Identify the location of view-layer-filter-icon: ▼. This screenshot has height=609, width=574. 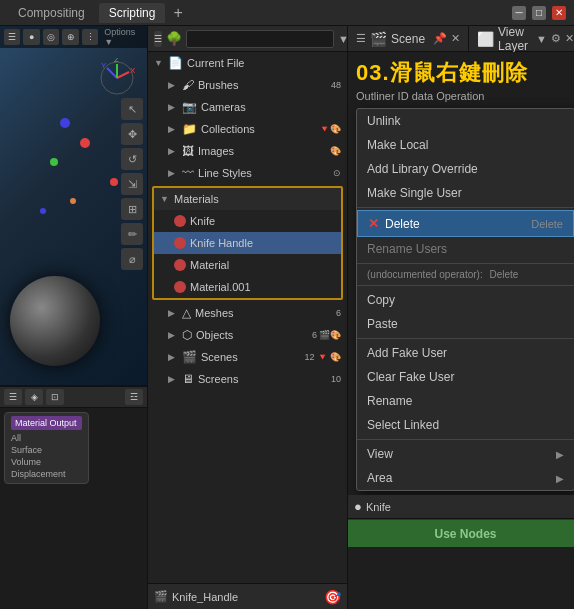
(542, 39).